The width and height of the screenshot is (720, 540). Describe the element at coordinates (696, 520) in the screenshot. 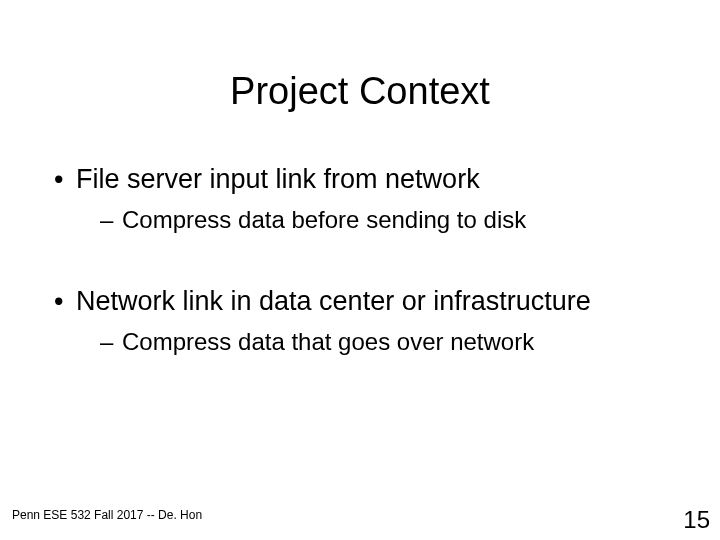

I see `page-number: 15` at that location.